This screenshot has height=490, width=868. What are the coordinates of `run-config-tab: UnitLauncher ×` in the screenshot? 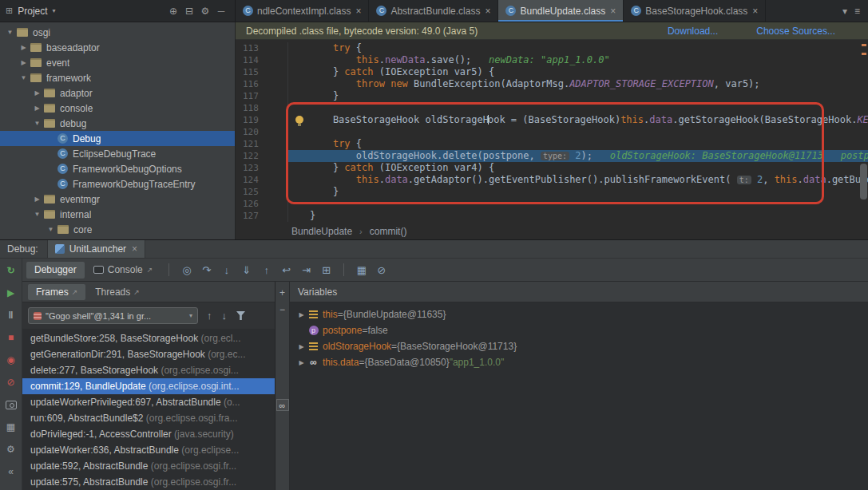 It's located at (96, 249).